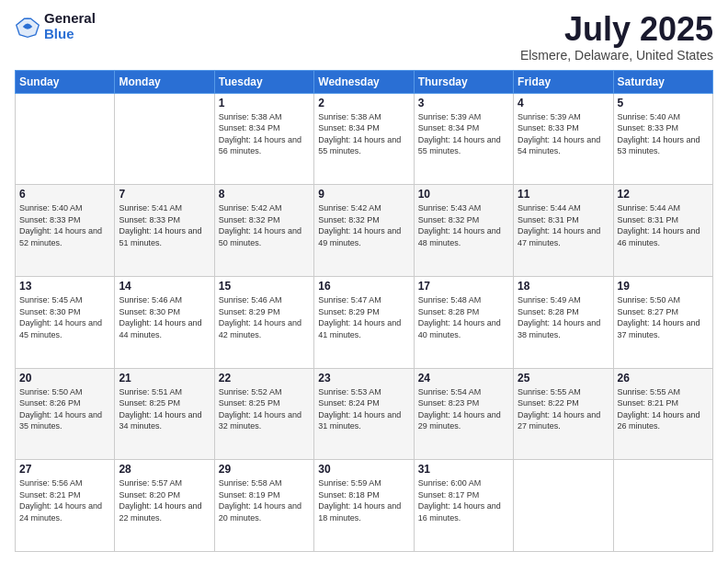  What do you see at coordinates (664, 409) in the screenshot?
I see `day-info: Sunrise: 5:55 AM Sunset: 8:21 PM Dayligh…` at bounding box center [664, 409].